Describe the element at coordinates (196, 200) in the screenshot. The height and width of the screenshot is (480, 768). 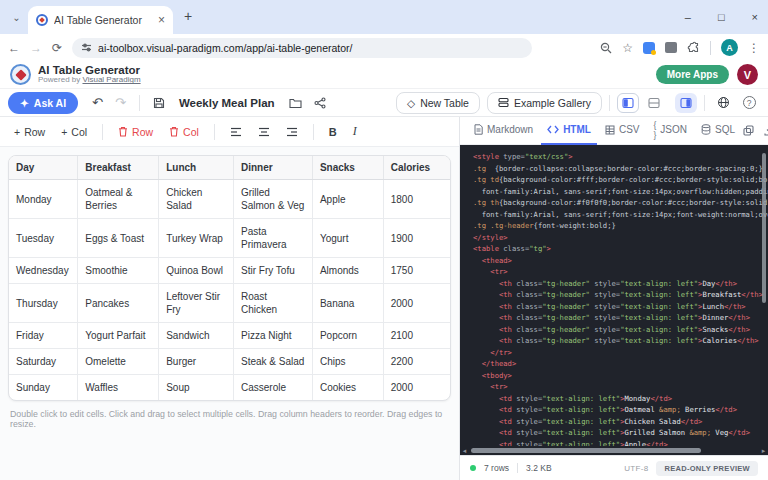
I see `table-cell: Chicken Salad` at that location.